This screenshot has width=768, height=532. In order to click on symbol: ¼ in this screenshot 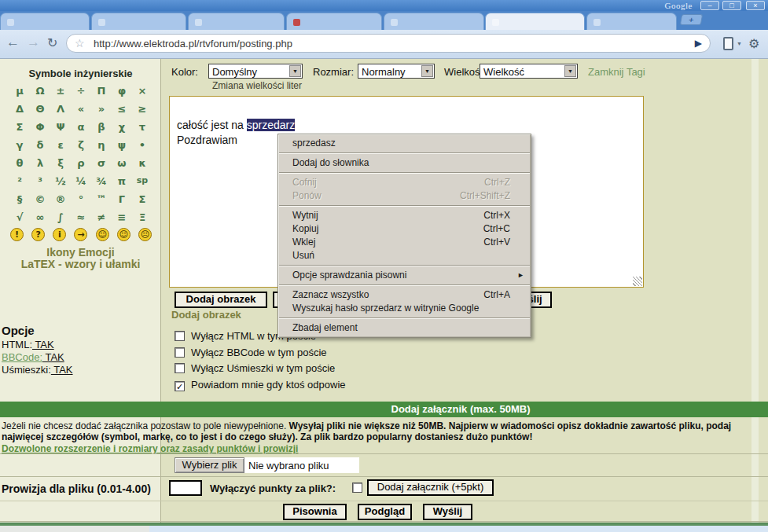, I will do `click(81, 182)`.